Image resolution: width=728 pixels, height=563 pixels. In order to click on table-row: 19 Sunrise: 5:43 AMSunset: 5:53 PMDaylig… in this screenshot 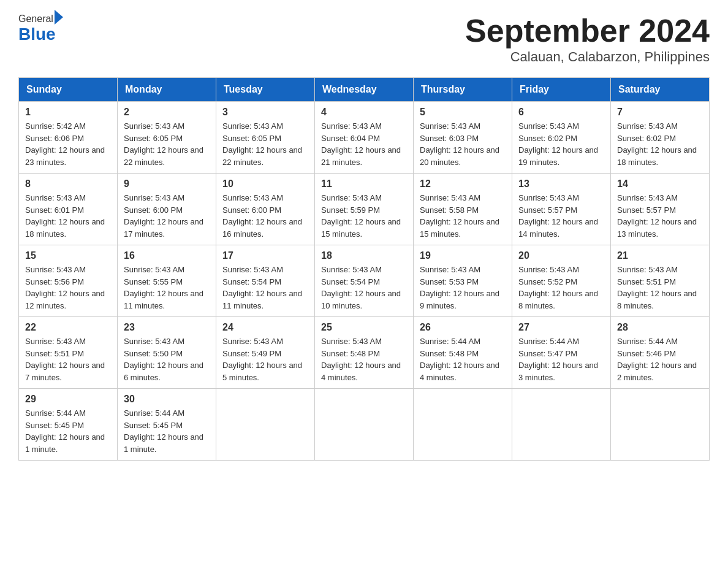, I will do `click(463, 281)`.